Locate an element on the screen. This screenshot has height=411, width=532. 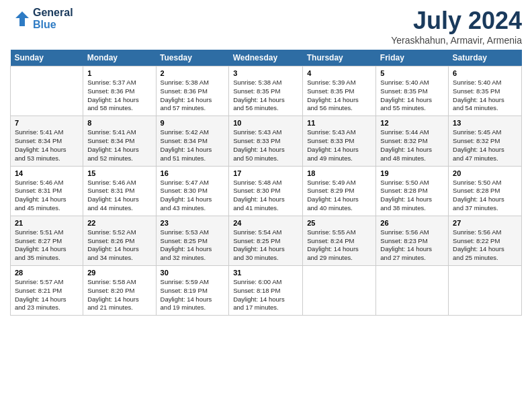
day-info: Sunrise: 5:40 AM Sunset: 8:35 PM Dayligh… is located at coordinates (412, 95).